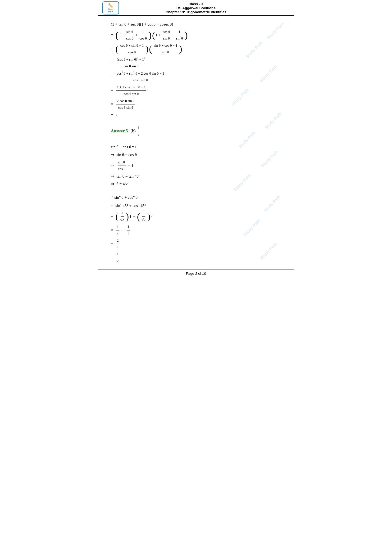 Image resolution: width=392 pixels, height=554 pixels. Describe the element at coordinates (139, 131) in the screenshot. I see `answer5-fraction: 1 2` at that location.